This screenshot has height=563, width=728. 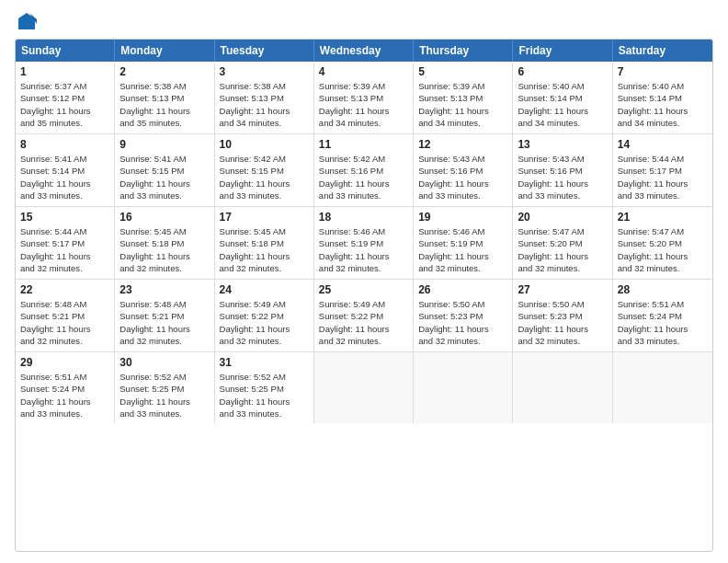 I want to click on day-number: 8, so click(x=64, y=144).